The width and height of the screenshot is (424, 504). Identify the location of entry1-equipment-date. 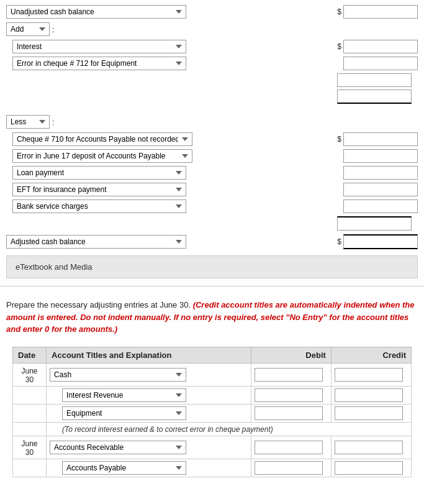
(30, 413).